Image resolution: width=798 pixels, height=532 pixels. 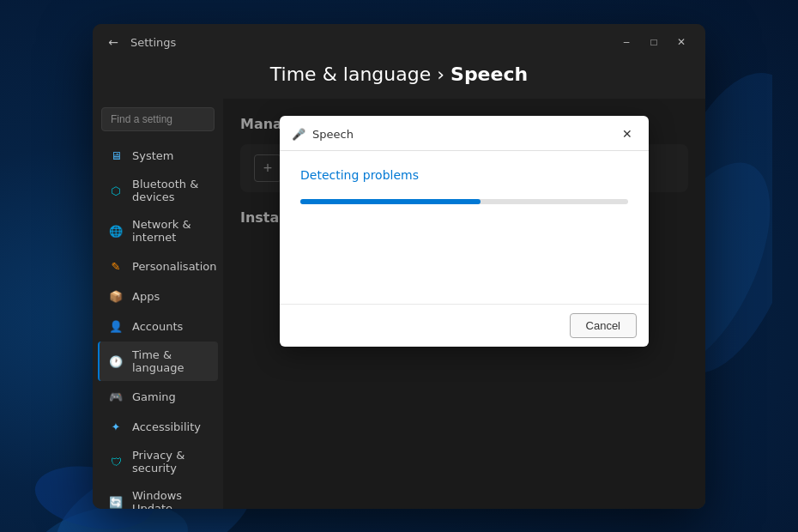 What do you see at coordinates (158, 304) in the screenshot?
I see `sidebar: 🖥 System ⬡ Bluetooth & devices 🌐 Network…` at bounding box center [158, 304].